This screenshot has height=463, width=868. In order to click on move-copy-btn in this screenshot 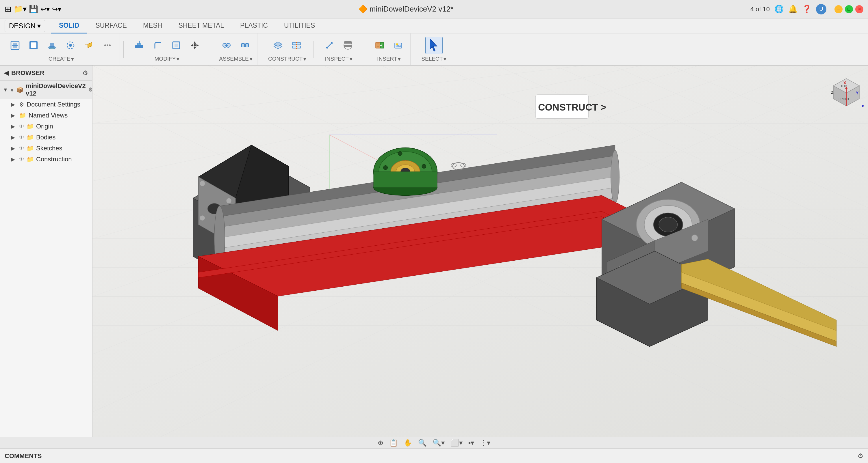, I will do `click(195, 45)`.